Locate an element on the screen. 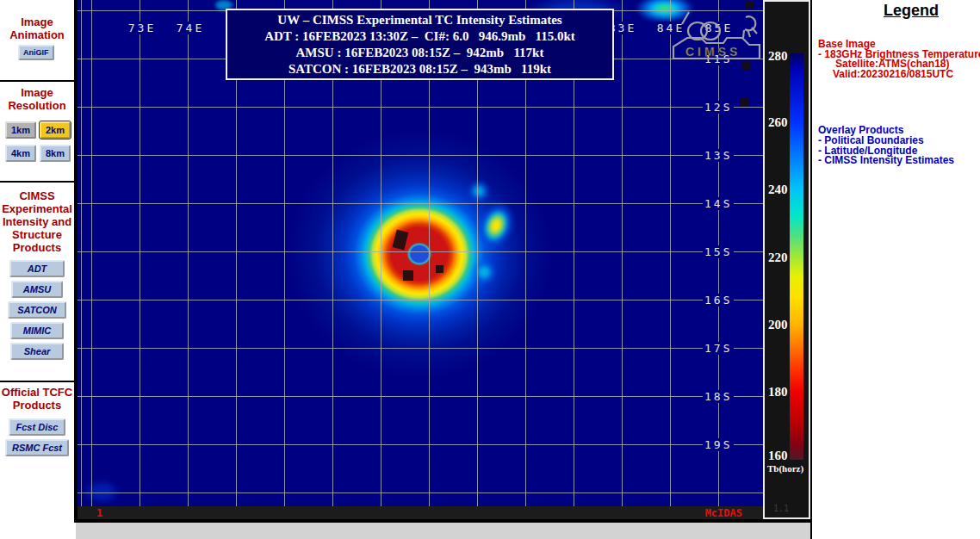  intensity-estimates-box: UW – CIMSS Experimental TC Intensity Est… is located at coordinates (420, 45).